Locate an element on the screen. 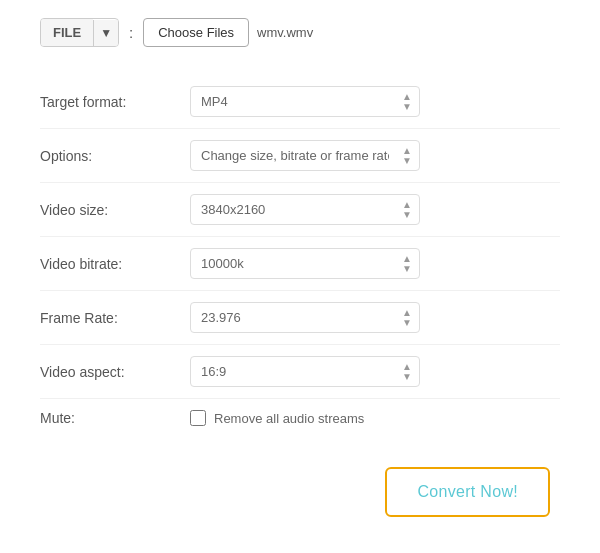 The height and width of the screenshot is (553, 600). video-bitrate-select: 10000k is located at coordinates (305, 264).